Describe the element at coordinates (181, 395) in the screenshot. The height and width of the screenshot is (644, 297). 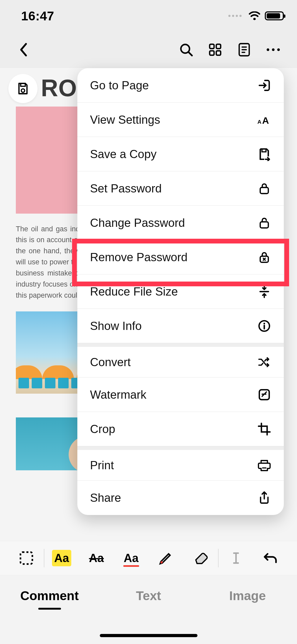
I see `menu-watermark: Watermark` at that location.